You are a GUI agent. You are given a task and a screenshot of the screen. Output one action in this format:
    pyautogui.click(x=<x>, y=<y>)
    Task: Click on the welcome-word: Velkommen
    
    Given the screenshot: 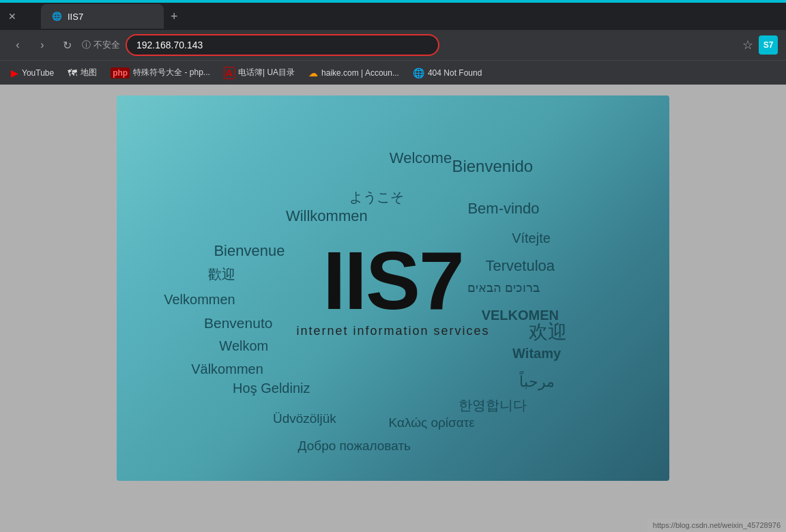 What is the action you would take?
    pyautogui.click(x=199, y=300)
    